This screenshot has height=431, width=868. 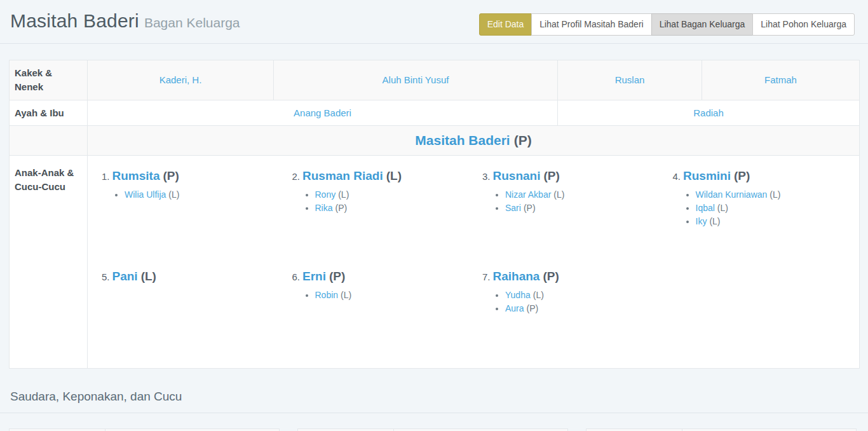 What do you see at coordinates (759, 212) in the screenshot?
I see `child-block: 4.Rusmini(P) Wildan Kurniawan(L) Iqbal(L…` at bounding box center [759, 212].